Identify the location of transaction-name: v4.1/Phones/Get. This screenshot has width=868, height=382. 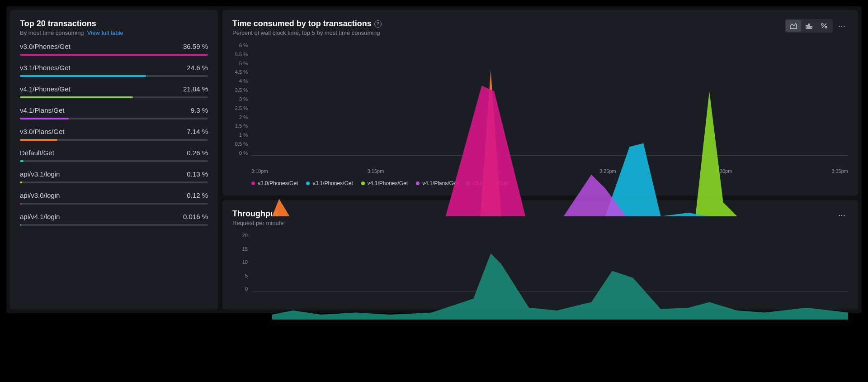
(45, 89).